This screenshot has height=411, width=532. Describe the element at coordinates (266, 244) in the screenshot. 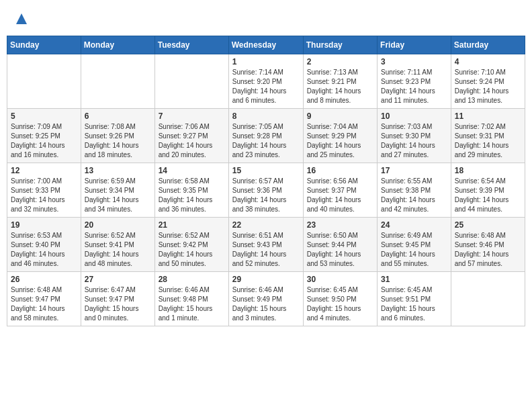

I see `calendar-week-row: 19Sunrise: 6:53 AM Sunset: 9:40 PM Dayli…` at that location.